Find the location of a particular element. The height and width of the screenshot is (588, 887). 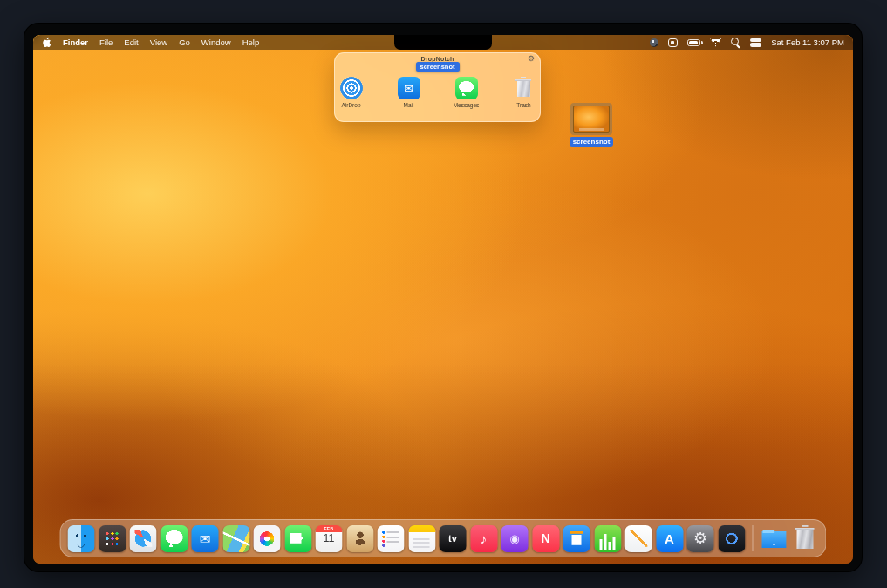

screen-widget-icon is located at coordinates (673, 43).